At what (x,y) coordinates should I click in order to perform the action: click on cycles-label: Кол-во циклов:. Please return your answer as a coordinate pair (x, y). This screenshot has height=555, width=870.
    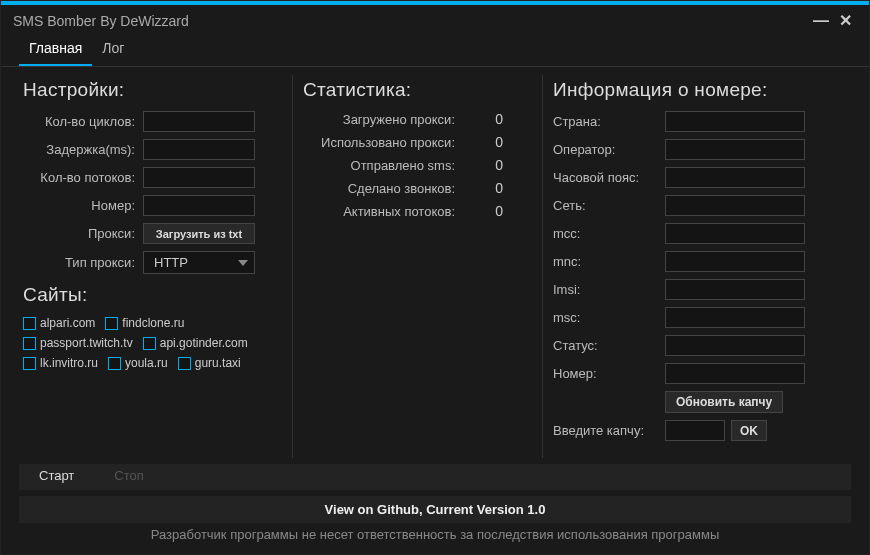
    Looking at the image, I should click on (83, 122).